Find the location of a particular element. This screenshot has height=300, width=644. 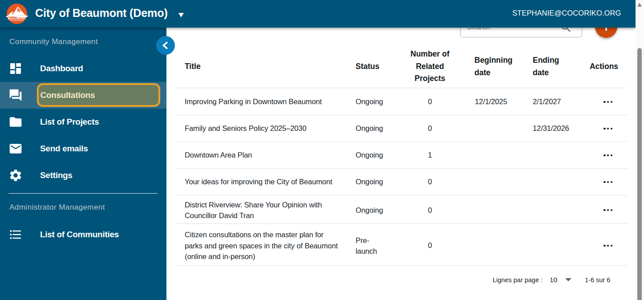

svg-text: BEAUMONT is located at coordinates (17, 19).